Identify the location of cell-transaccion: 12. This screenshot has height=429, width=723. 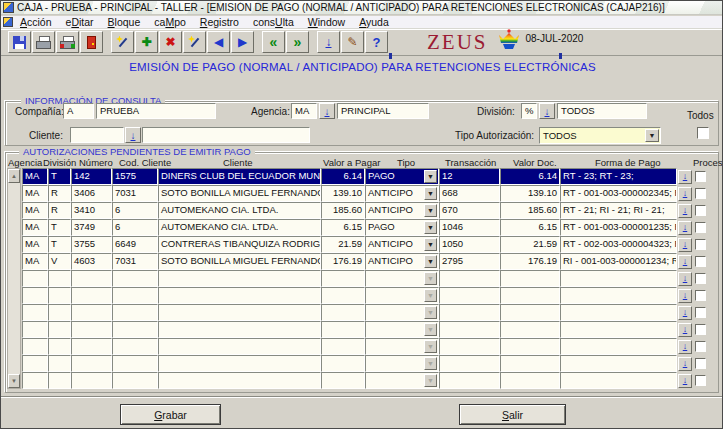
(470, 176).